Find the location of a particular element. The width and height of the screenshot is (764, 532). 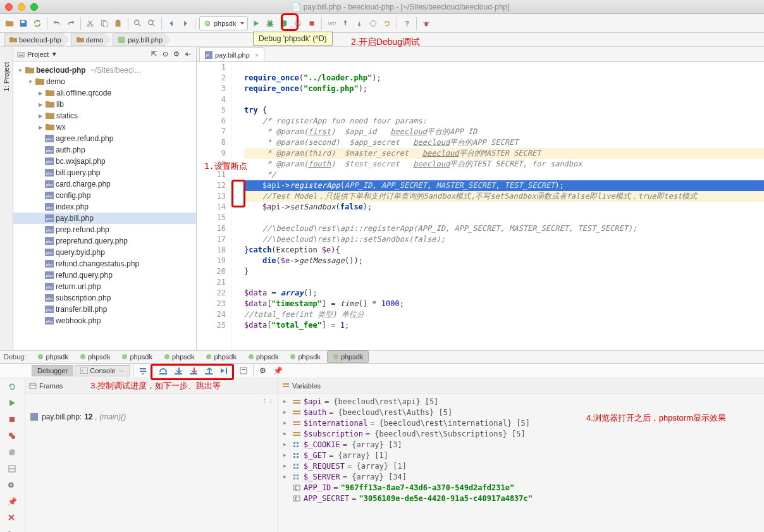

tree-file: phpindex.php is located at coordinates (105, 207).